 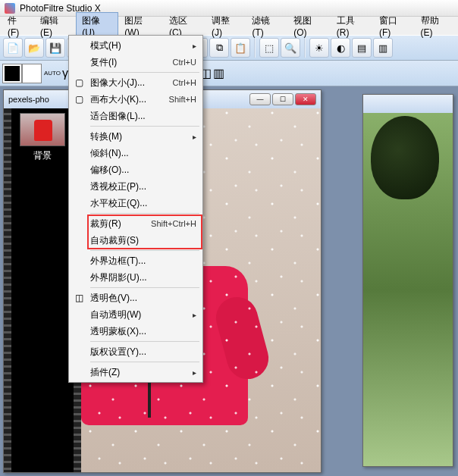 What do you see at coordinates (118, 261) in the screenshot?
I see `menu-item-label: 外界边框(T)...` at bounding box center [118, 261].